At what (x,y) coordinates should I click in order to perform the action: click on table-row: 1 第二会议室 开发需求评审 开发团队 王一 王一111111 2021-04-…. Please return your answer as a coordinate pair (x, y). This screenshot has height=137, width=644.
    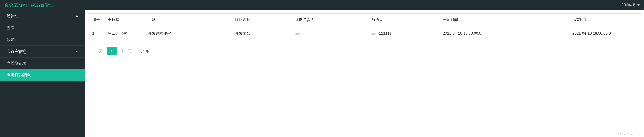
    Looking at the image, I should click on (364, 34).